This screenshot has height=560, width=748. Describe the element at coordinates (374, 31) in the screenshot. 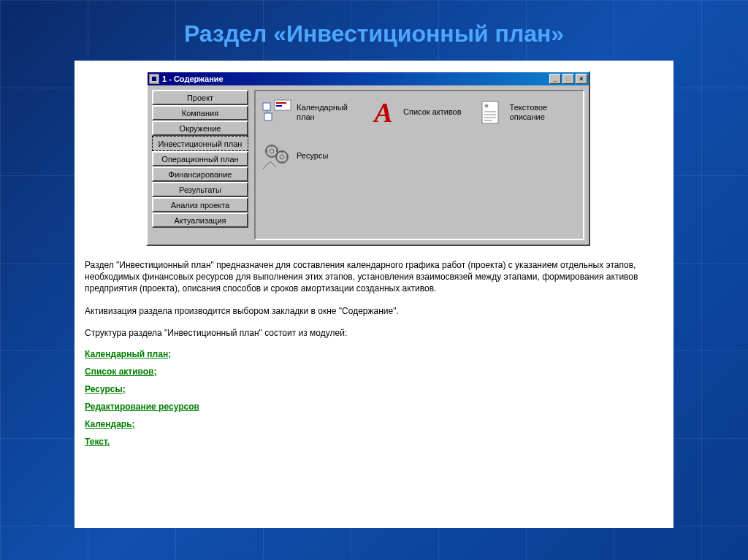

I see `slide-title: Раздел «Инвестиционный план»` at that location.